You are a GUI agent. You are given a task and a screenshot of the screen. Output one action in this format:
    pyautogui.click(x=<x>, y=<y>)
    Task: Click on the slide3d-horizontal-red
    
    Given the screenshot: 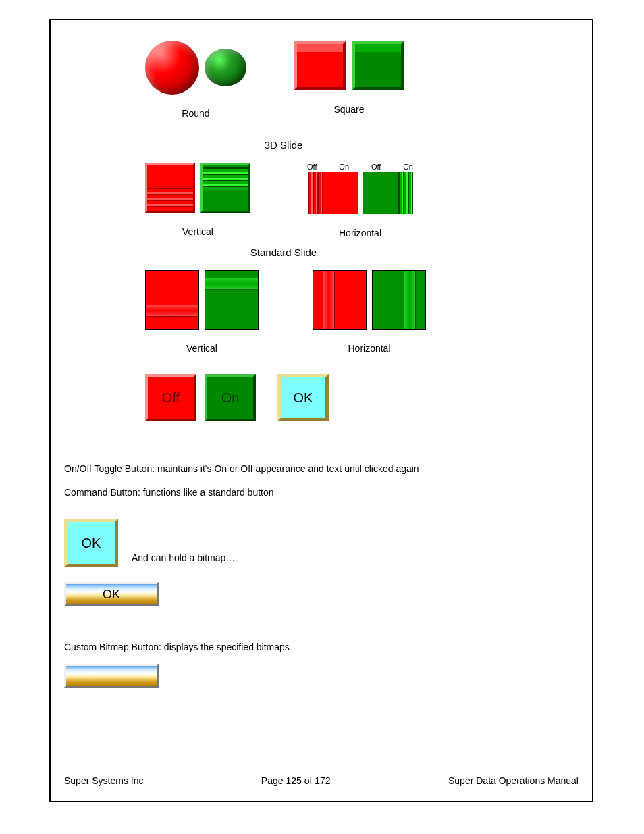 What is the action you would take?
    pyautogui.click(x=333, y=193)
    